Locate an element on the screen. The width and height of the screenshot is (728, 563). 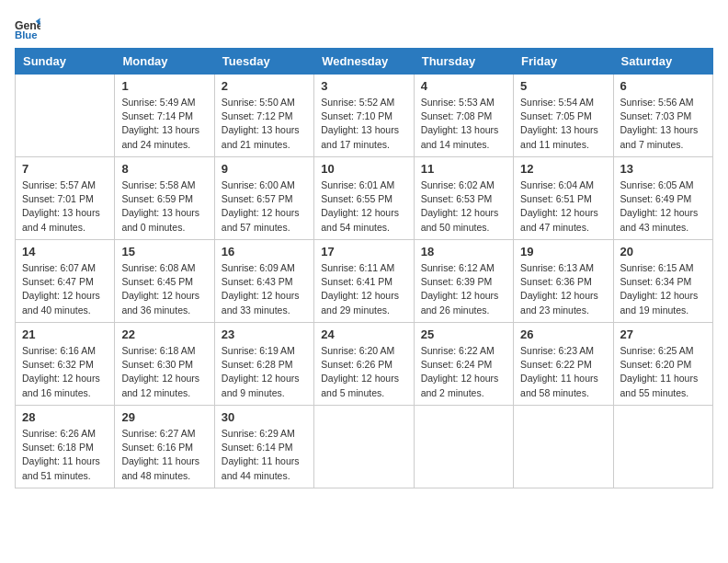
day-number: 7 is located at coordinates (64, 169).